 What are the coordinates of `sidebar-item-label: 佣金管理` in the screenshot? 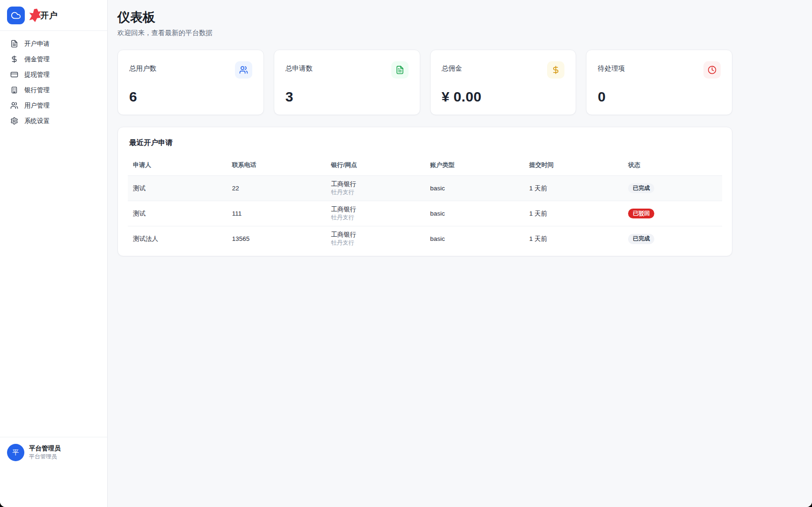 It's located at (37, 59).